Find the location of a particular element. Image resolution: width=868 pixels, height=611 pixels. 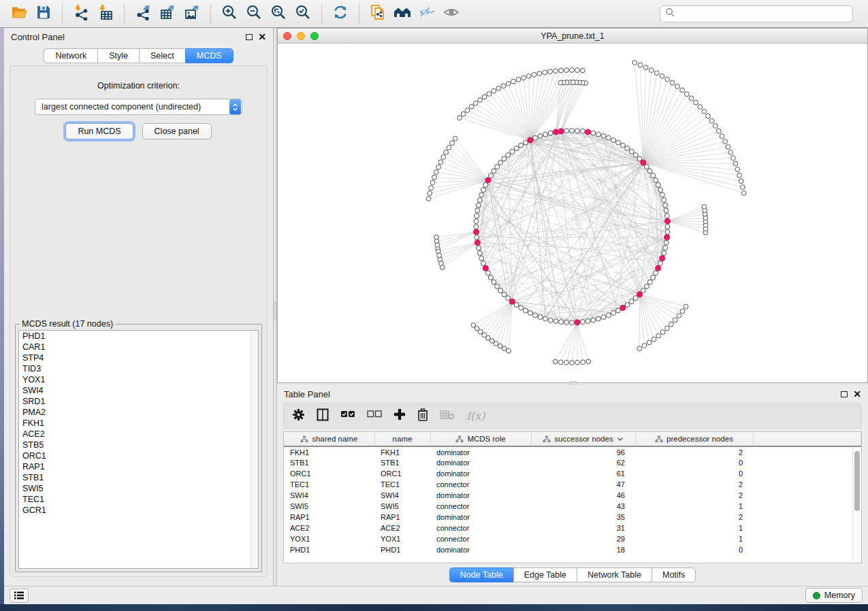

table-row: ORC1ORC1dominator610 is located at coordinates (573, 474).